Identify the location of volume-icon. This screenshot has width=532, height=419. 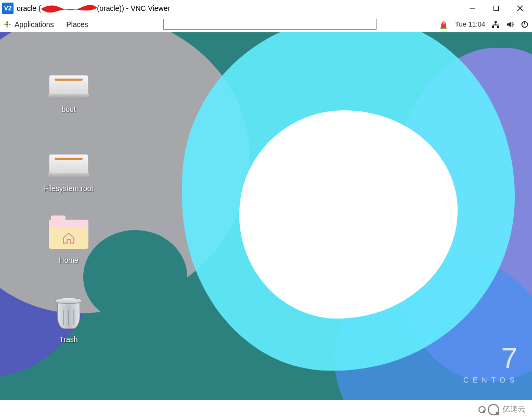
(510, 24).